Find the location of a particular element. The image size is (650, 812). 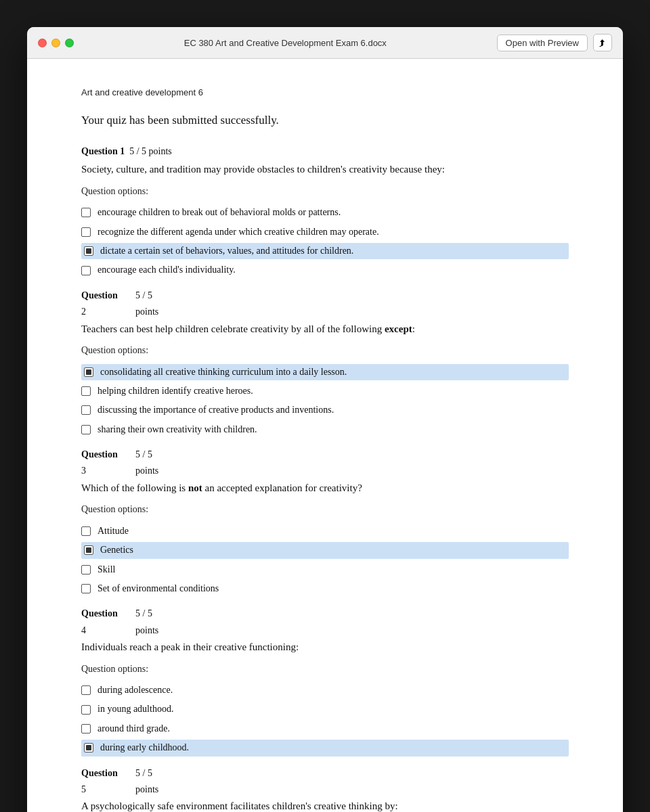

question-5-header: Question 5 / 5 is located at coordinates (325, 773).